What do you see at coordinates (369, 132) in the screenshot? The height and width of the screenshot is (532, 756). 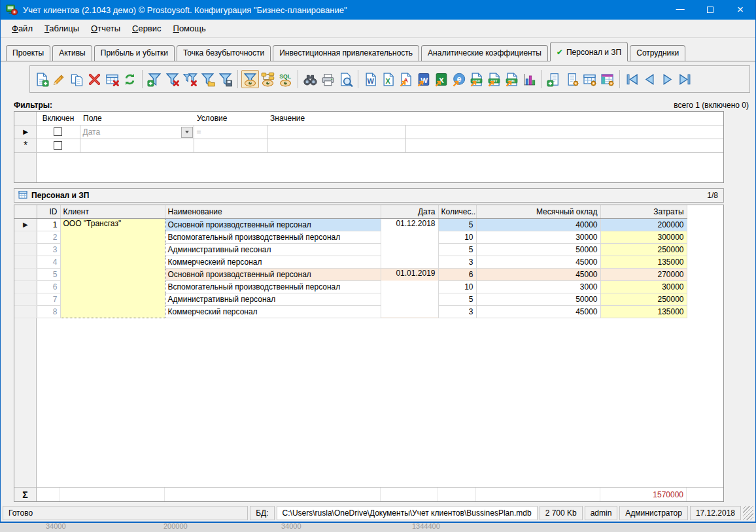 I see `filter-row-0: ▶Дата=` at bounding box center [369, 132].